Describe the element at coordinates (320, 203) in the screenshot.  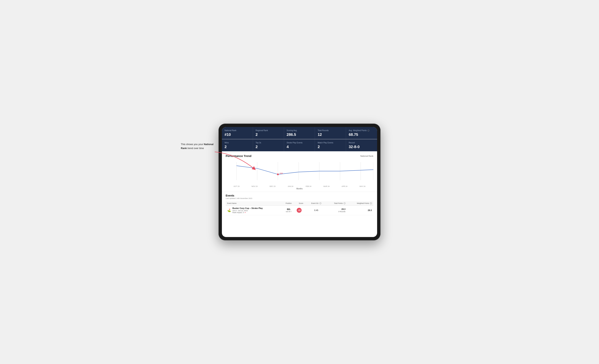
I see `event-sg-info-icon: i` at that location.